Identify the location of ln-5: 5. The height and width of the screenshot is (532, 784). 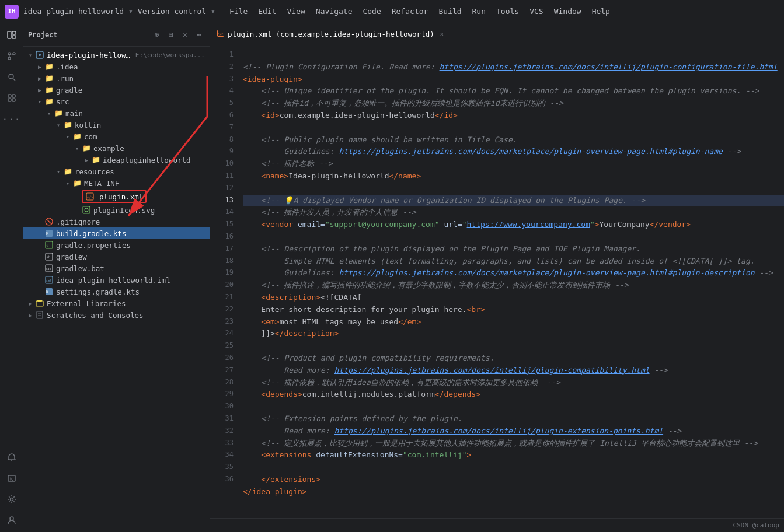
(222, 104).